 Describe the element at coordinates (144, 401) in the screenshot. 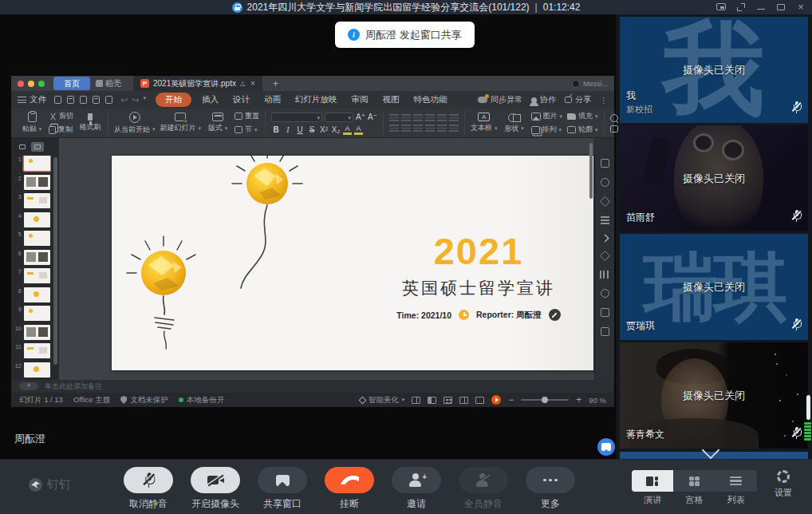

I see `protection-status: 文档未保护` at that location.